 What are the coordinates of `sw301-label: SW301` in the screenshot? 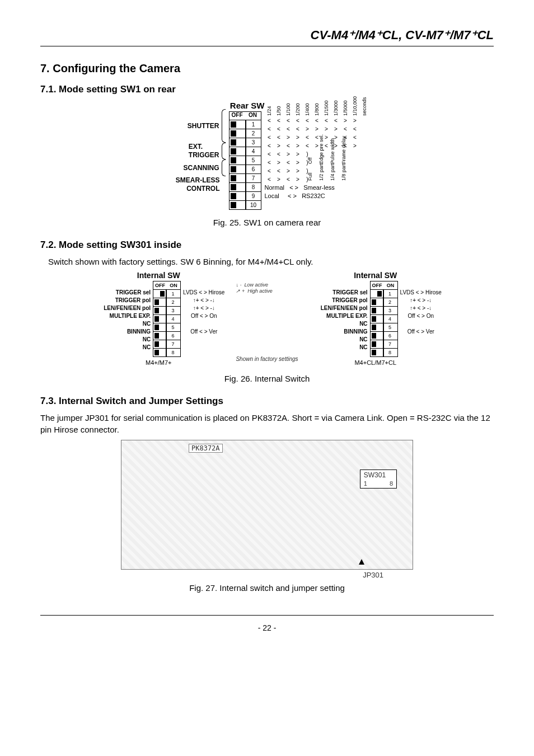 It's located at (378, 475).